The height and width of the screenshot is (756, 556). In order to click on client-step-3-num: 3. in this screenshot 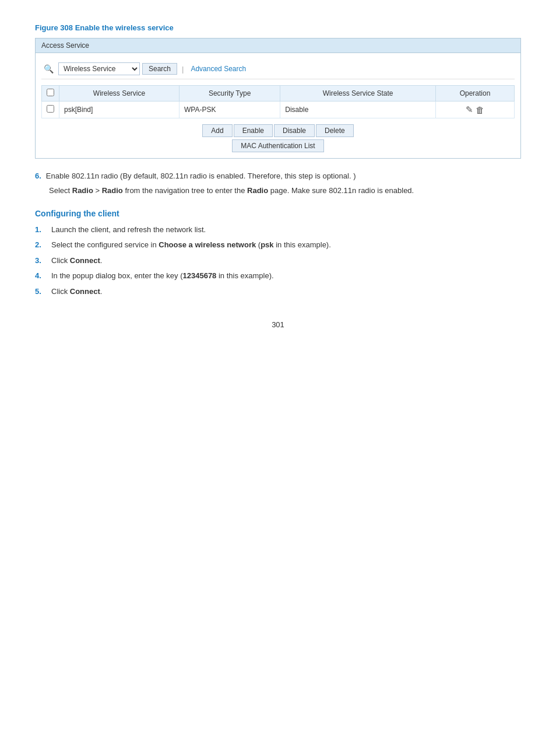, I will do `click(40, 261)`.